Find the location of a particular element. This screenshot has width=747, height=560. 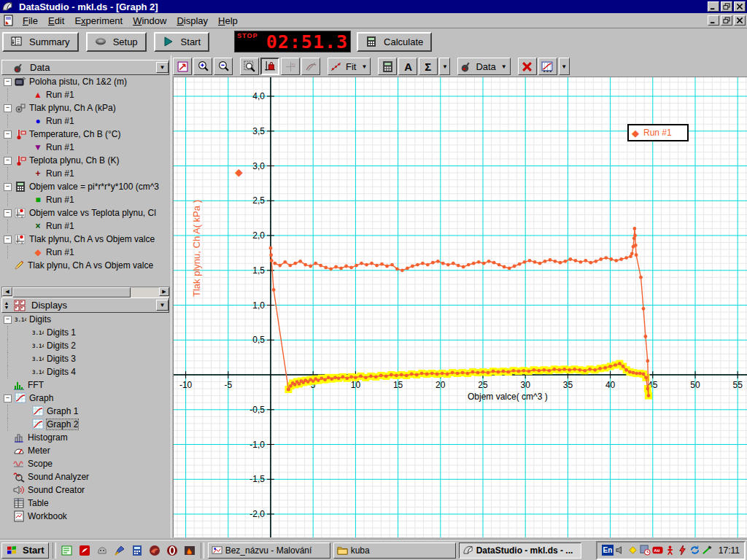

displays-tree-item: −3.14Digits is located at coordinates (85, 319).